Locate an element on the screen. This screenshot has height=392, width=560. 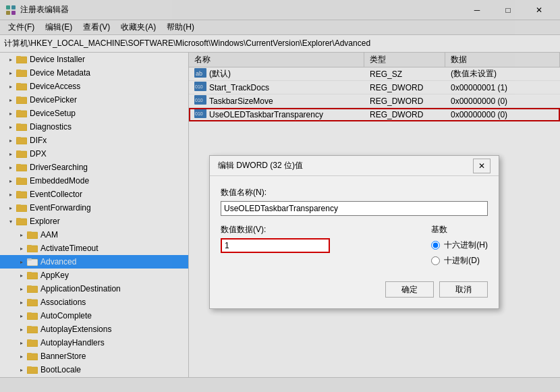
tree-item: ▸ BrokerExtensions is located at coordinates (94, 376).